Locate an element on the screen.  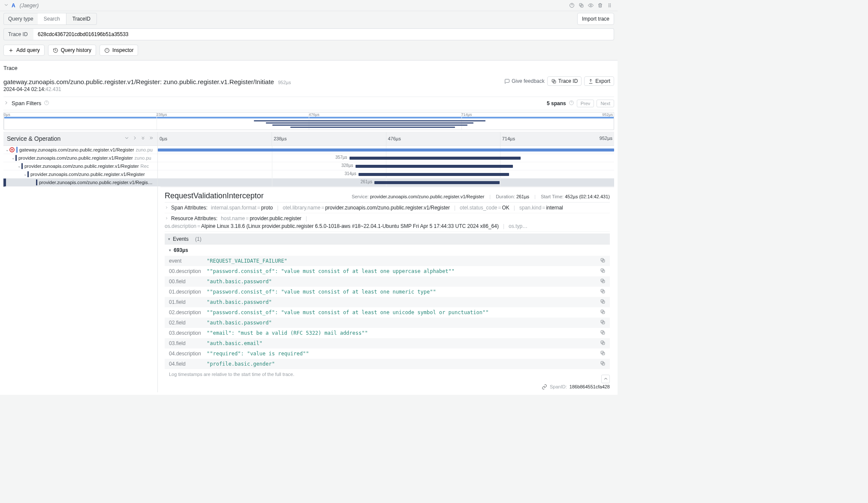
event-value: ""password.consist_of": "value must cons… is located at coordinates (403, 292).